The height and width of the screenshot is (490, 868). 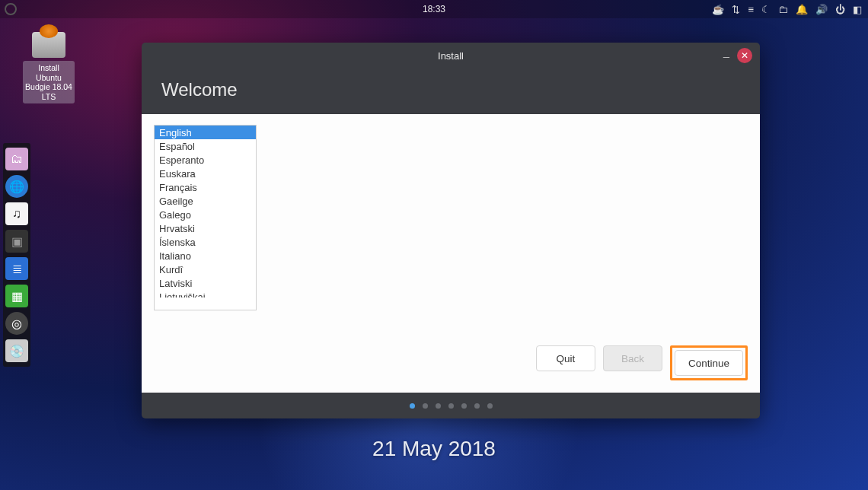 What do you see at coordinates (17, 186) in the screenshot?
I see `dock-web-browser: 🌐` at bounding box center [17, 186].